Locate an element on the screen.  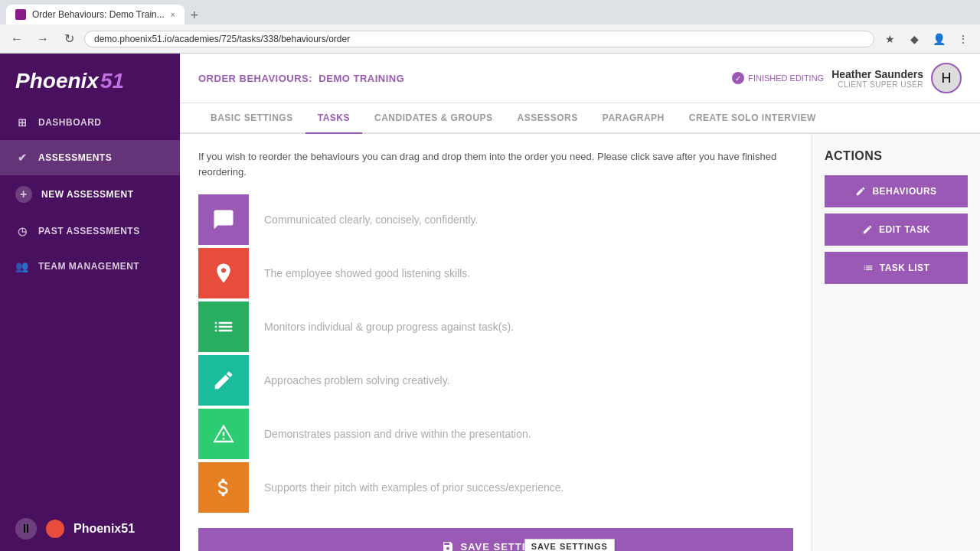
tab-candidates-groups: CANDIDATES & GROUPS is located at coordinates (433, 119).